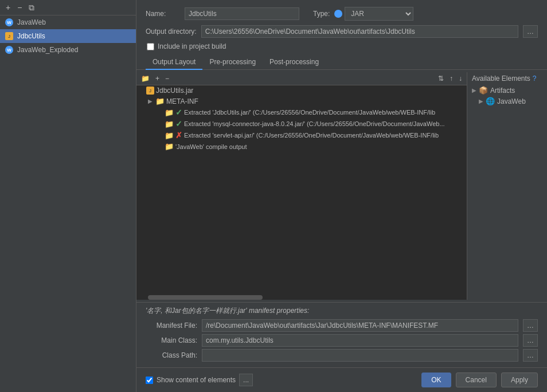 The width and height of the screenshot is (547, 392). What do you see at coordinates (174, 91) in the screenshot?
I see `tree-item-label: JdbcUtils.jar` at bounding box center [174, 91].